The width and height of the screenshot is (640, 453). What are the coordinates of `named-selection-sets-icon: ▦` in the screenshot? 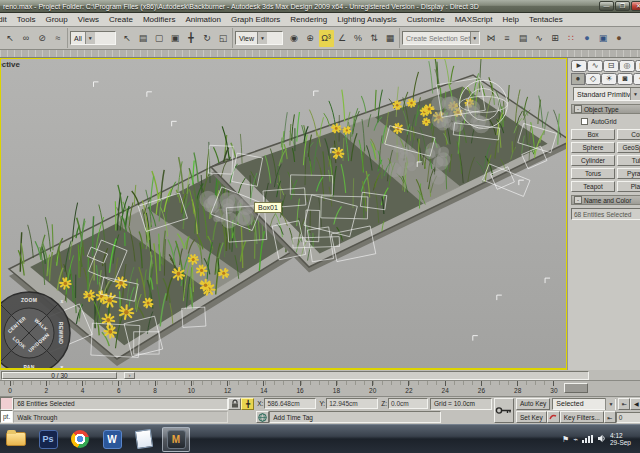 It's located at (390, 38).